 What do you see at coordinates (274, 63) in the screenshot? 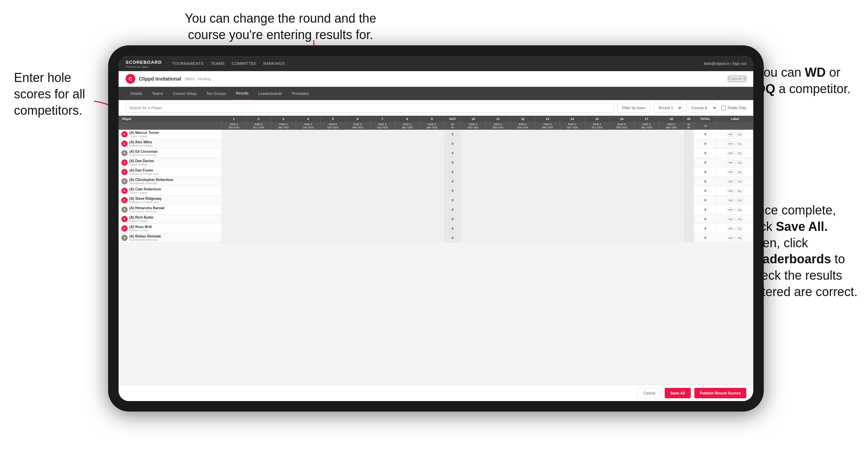
I see `nav-rankings: RANKINGS` at bounding box center [274, 63].